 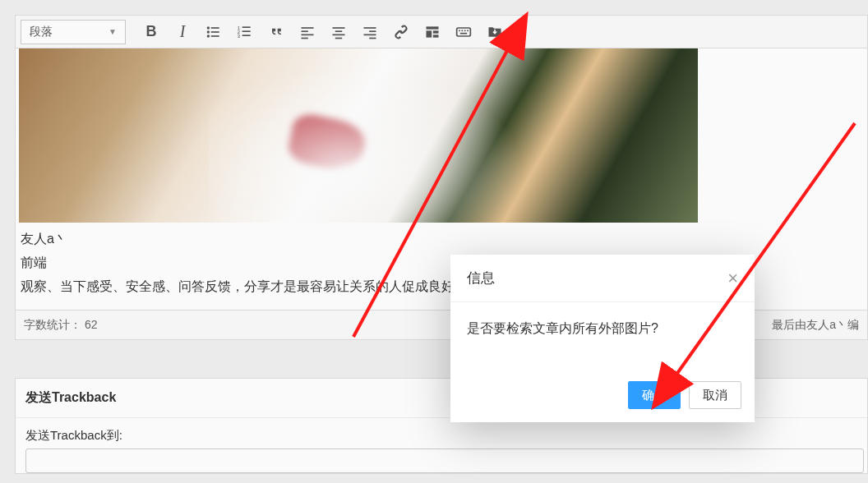 I want to click on modal-header: 信息 ×, so click(x=603, y=278).